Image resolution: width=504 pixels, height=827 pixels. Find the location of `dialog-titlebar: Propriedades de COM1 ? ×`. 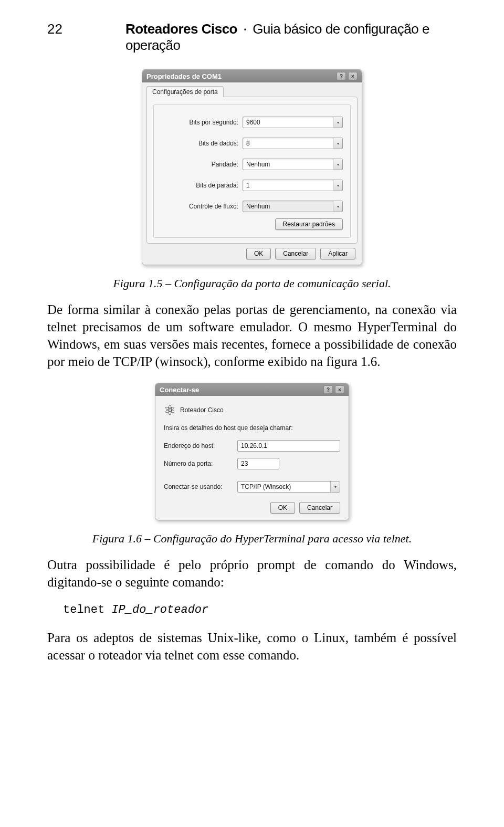

dialog-titlebar: Propriedades de COM1 ? × is located at coordinates (252, 76).